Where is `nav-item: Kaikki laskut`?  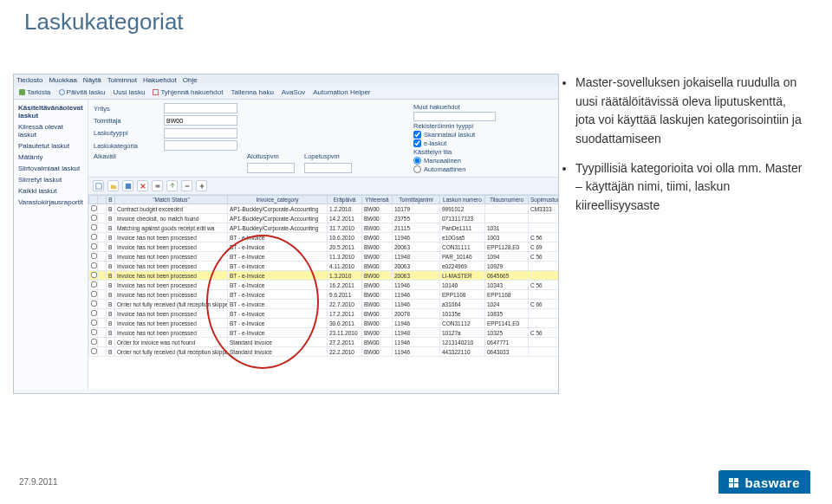
nav-item: Kaikki laskut is located at coordinates (50, 191).